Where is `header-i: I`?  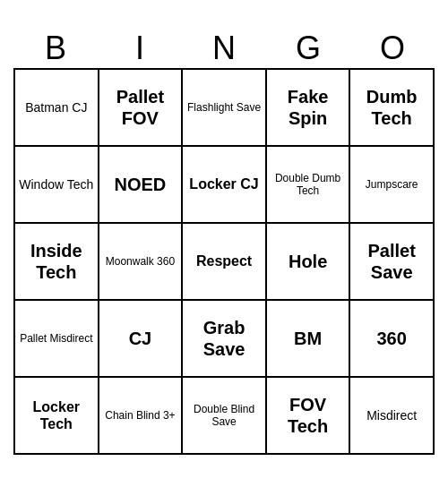
header-i: I is located at coordinates (140, 48).